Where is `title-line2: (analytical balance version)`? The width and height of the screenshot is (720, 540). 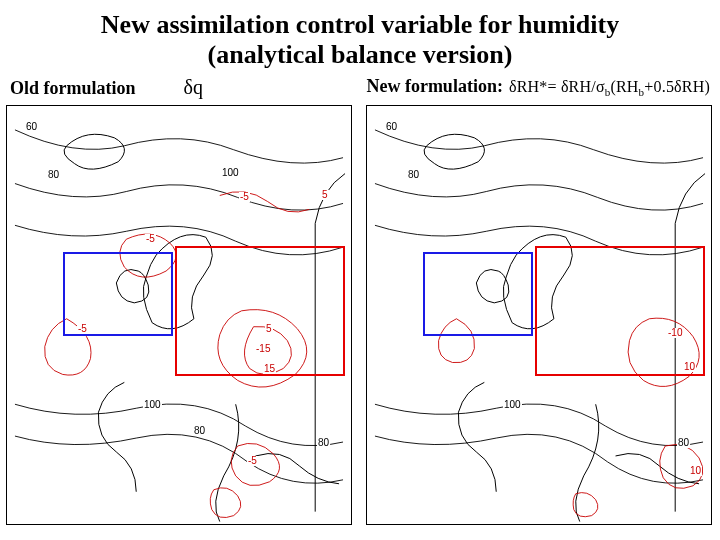
title-line2: (analytical balance version) is located at coordinates (360, 55).